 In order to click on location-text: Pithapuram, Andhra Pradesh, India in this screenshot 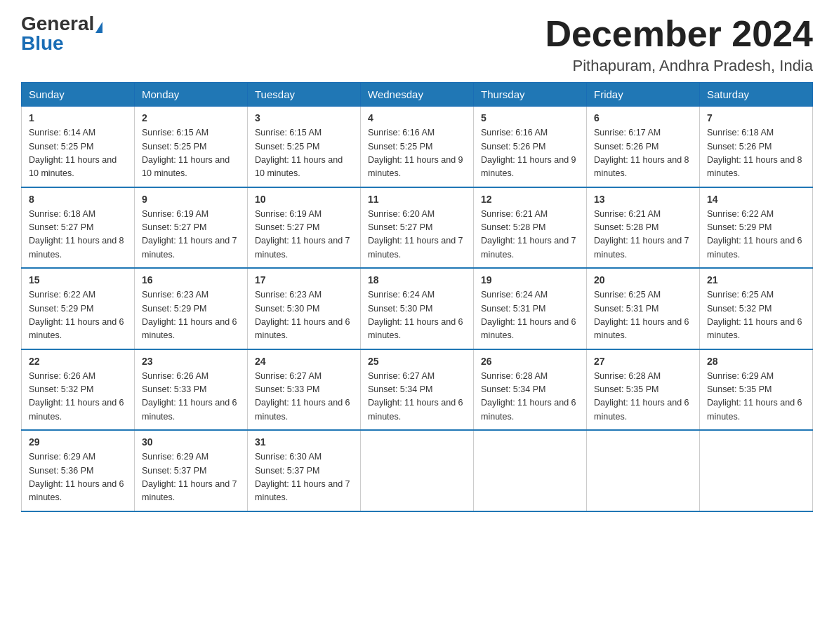, I will do `click(679, 66)`.